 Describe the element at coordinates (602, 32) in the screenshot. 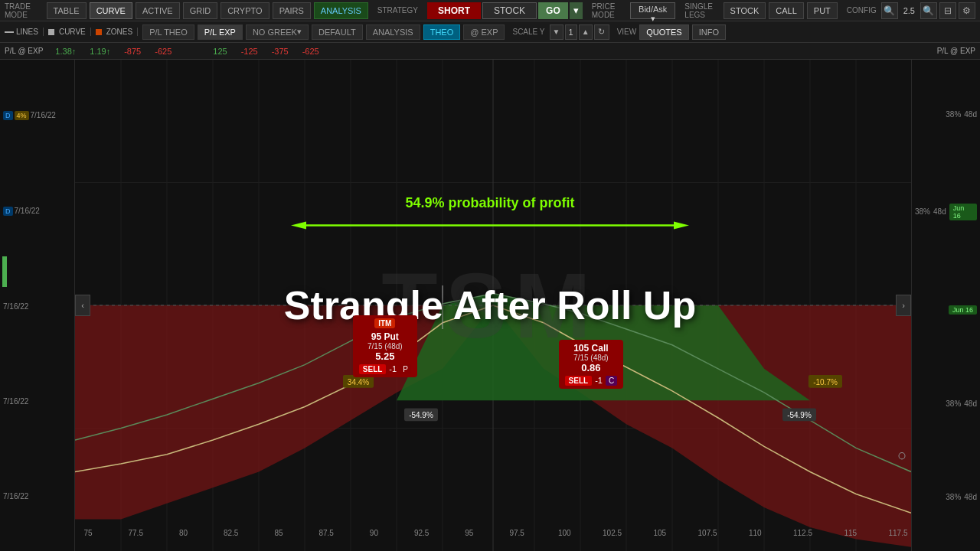

I see `refresh-button: ↻` at that location.